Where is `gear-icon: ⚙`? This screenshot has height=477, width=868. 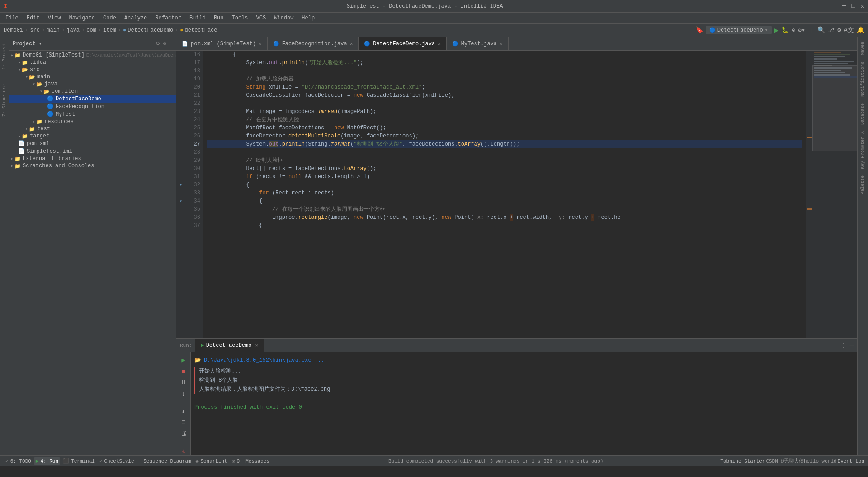
gear-icon: ⚙ is located at coordinates (165, 43).